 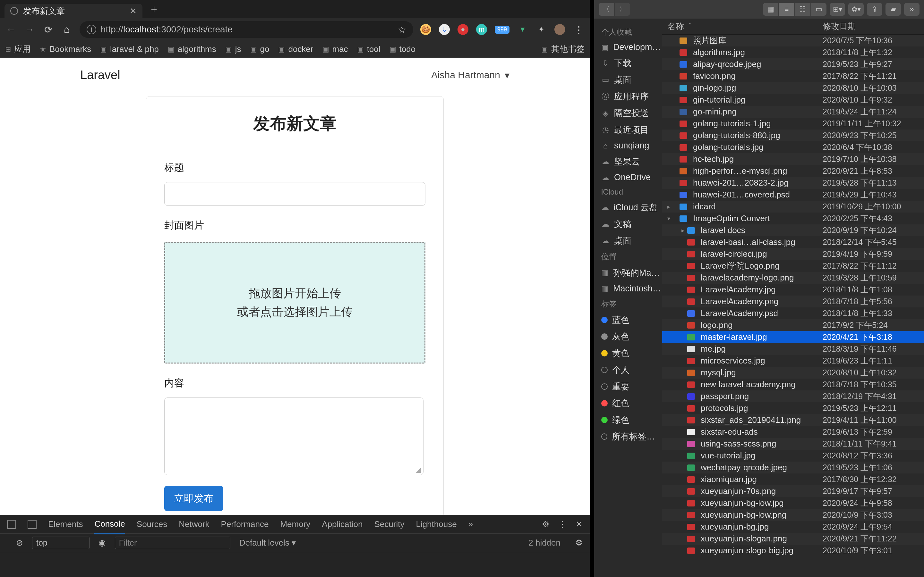 What do you see at coordinates (628, 177) in the screenshot?
I see `sidebar-item: ☁OneDrive` at bounding box center [628, 177].